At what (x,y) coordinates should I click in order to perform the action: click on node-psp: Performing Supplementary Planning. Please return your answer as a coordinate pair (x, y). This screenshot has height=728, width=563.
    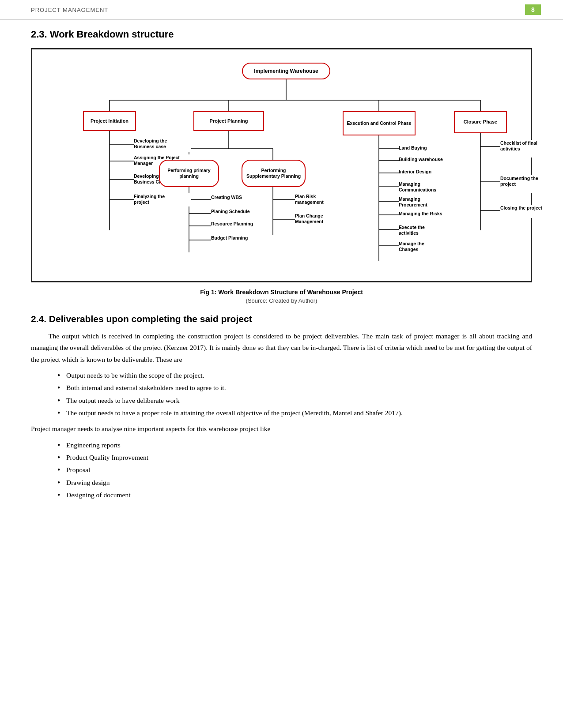
    Looking at the image, I should click on (274, 173).